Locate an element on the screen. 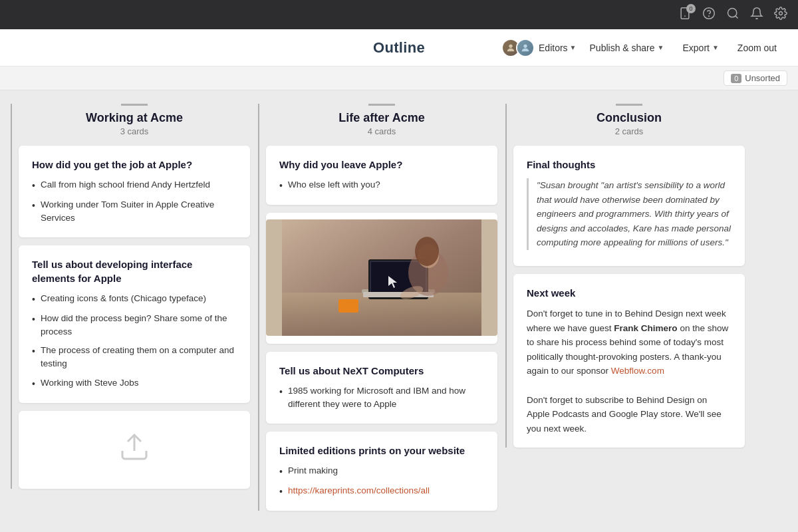 Image resolution: width=798 pixels, height=532 pixels. export-button: Export ▼ is located at coordinates (700, 48).